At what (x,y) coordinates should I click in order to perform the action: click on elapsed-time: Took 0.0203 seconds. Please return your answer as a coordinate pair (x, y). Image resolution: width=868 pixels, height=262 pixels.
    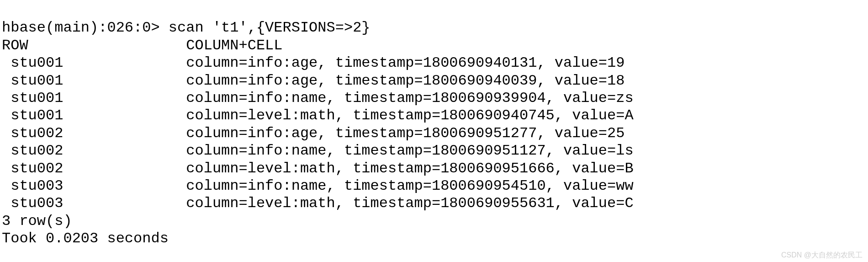
    Looking at the image, I should click on (85, 239).